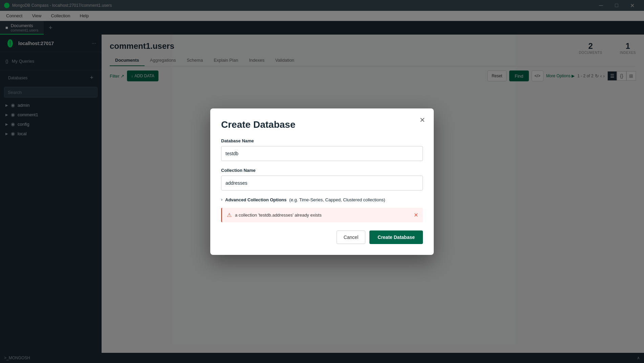 This screenshot has height=363, width=644. Describe the element at coordinates (322, 215) in the screenshot. I see `error-banner: ⚠ a collection 'testdb.addresses' alread…` at that location.